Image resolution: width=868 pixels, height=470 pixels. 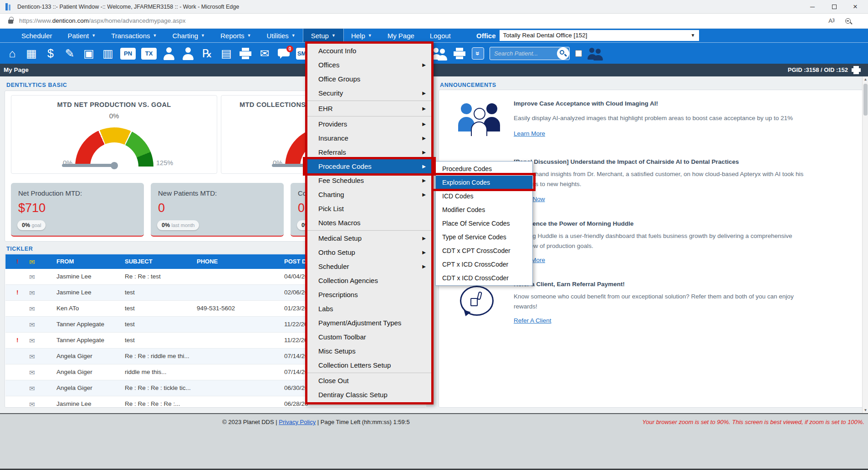 I want to click on print-page-icon, so click(x=856, y=70).